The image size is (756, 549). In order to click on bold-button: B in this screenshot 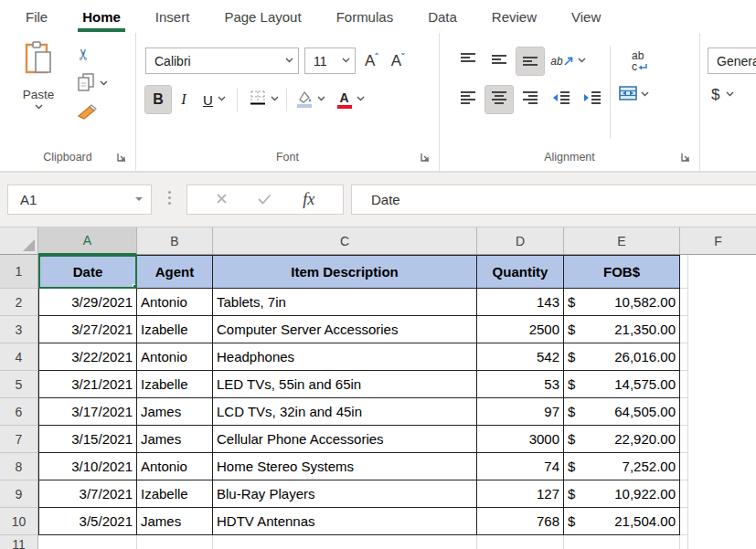, I will do `click(158, 100)`.